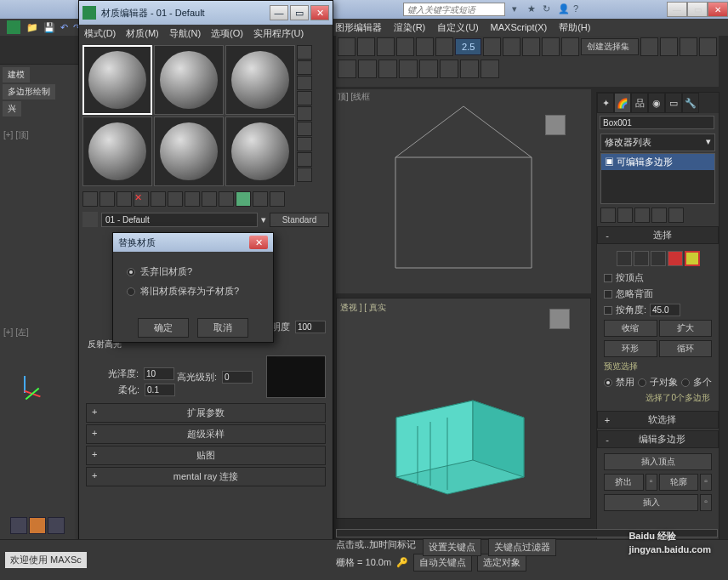 This screenshot has width=728, height=580. Describe the element at coordinates (279, 34) in the screenshot. I see `mat-menu-utilities: 实用程序(U)` at that location.